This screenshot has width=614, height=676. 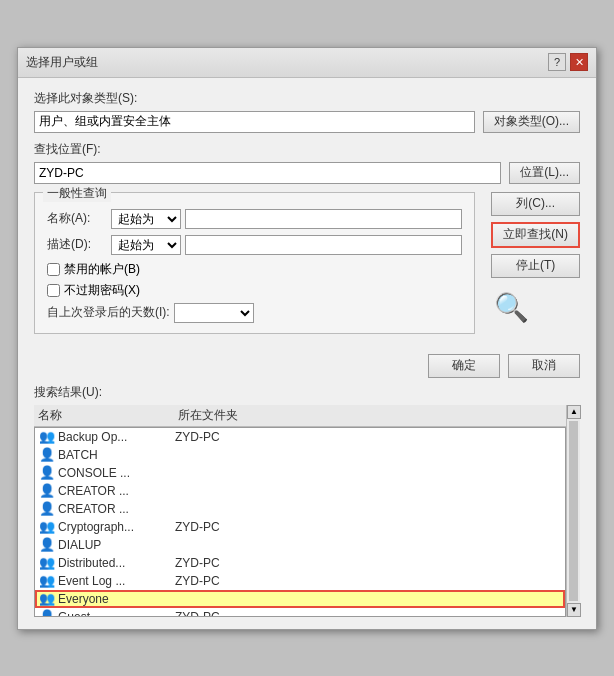 I want to click on days-select, so click(x=214, y=313).